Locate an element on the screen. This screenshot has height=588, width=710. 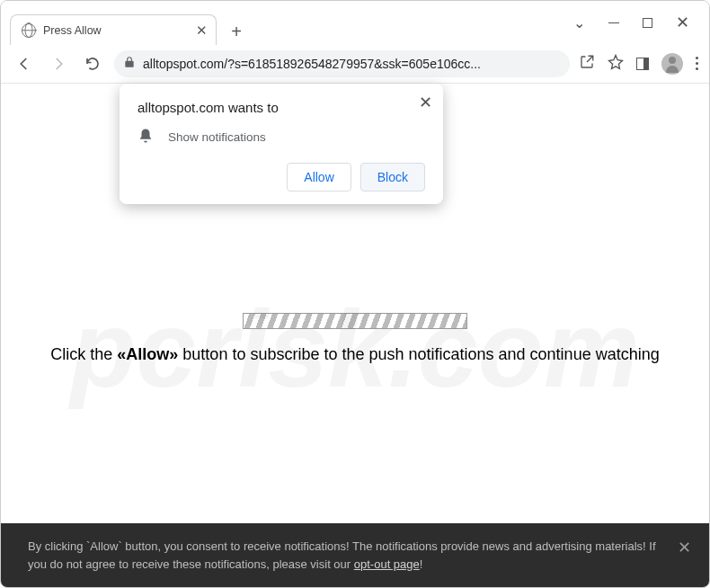
close-banner-icon: ✕ is located at coordinates (685, 548).